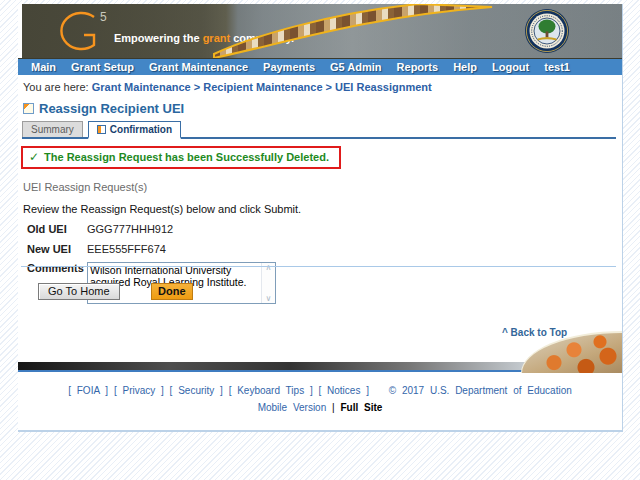  Describe the element at coordinates (322, 87) in the screenshot. I see `breadcrumb: You are here: Grant Maintenance > Recipi…` at that location.